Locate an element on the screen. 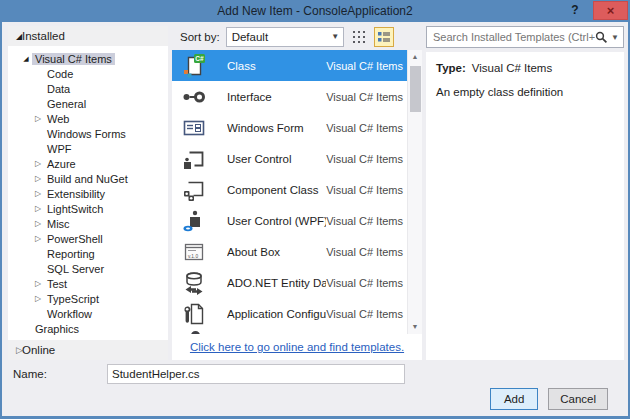 The height and width of the screenshot is (419, 630). app-config-icon is located at coordinates (194, 314).